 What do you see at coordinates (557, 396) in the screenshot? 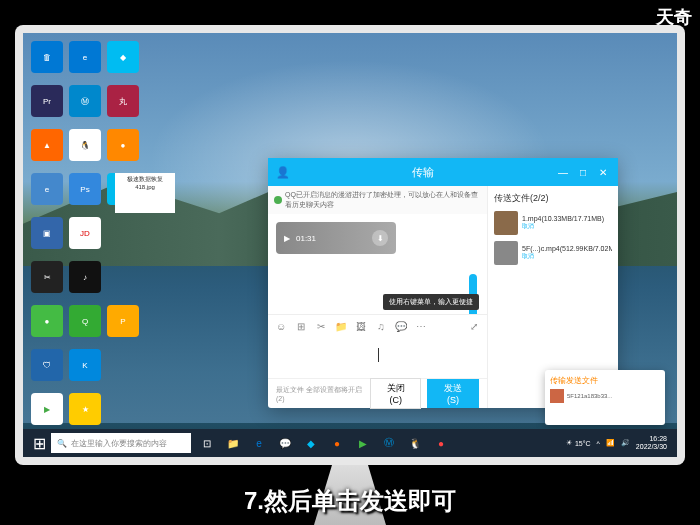
I see `popup-thumb-icon` at bounding box center [557, 396].